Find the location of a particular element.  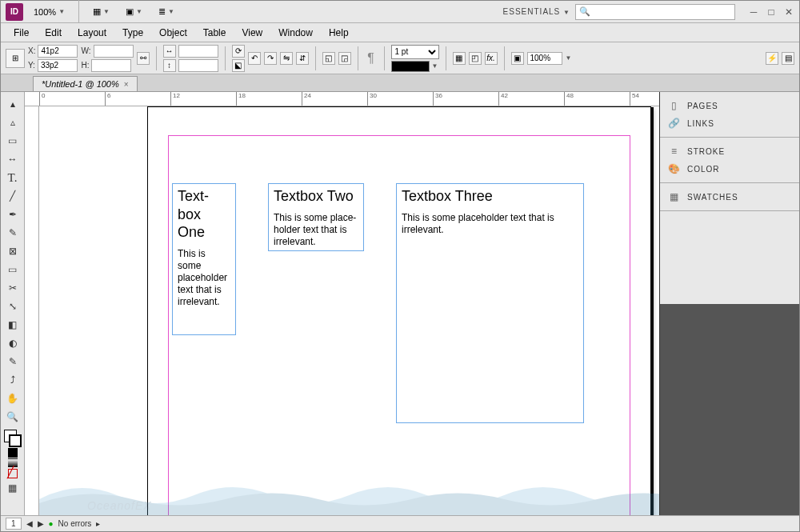

menu-help: Help is located at coordinates (339, 33).